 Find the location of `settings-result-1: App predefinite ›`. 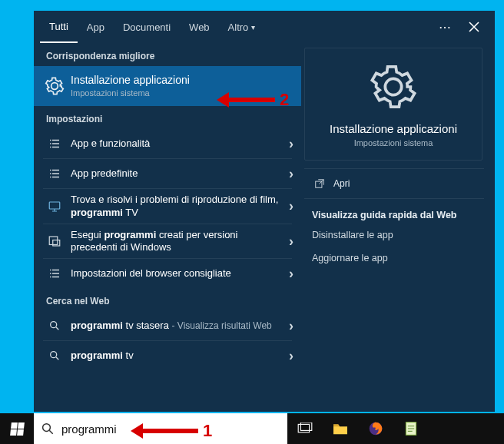

settings-result-1: App predefinite › is located at coordinates (167, 174).